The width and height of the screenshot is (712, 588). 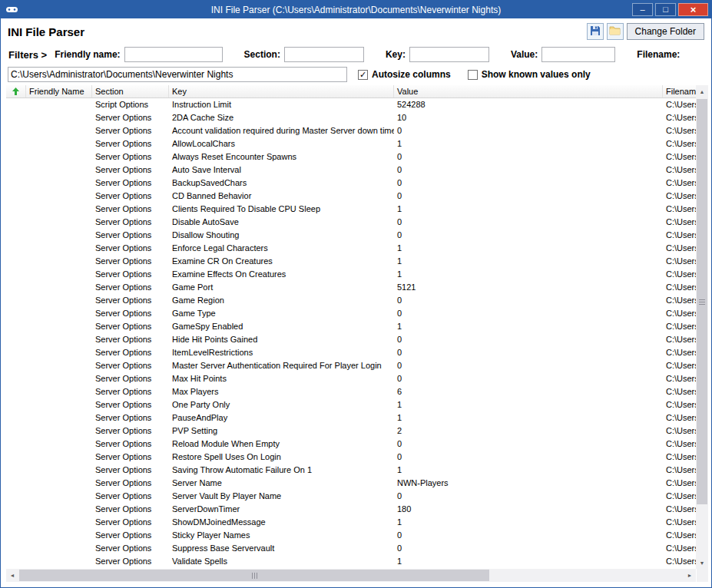 I want to click on table-row: Server OptionsExamine CR On Creatures1C:…, so click(x=351, y=261).